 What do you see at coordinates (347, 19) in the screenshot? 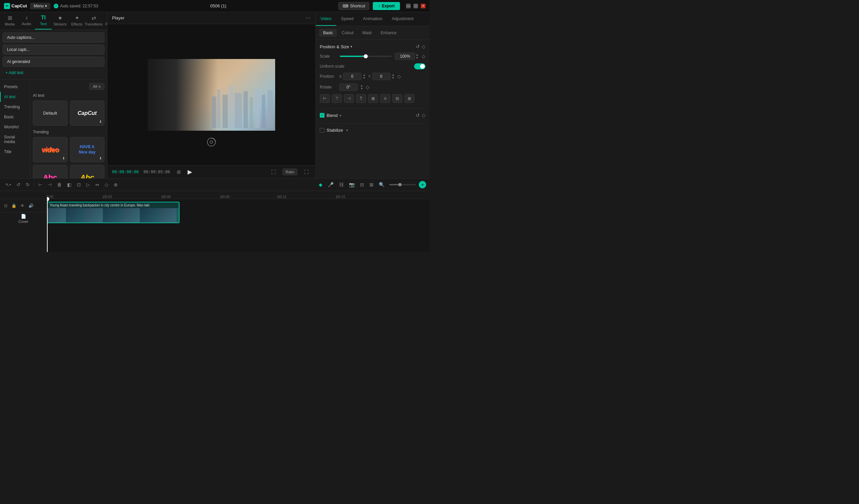
I see `tab-speed: Speed` at bounding box center [347, 19].